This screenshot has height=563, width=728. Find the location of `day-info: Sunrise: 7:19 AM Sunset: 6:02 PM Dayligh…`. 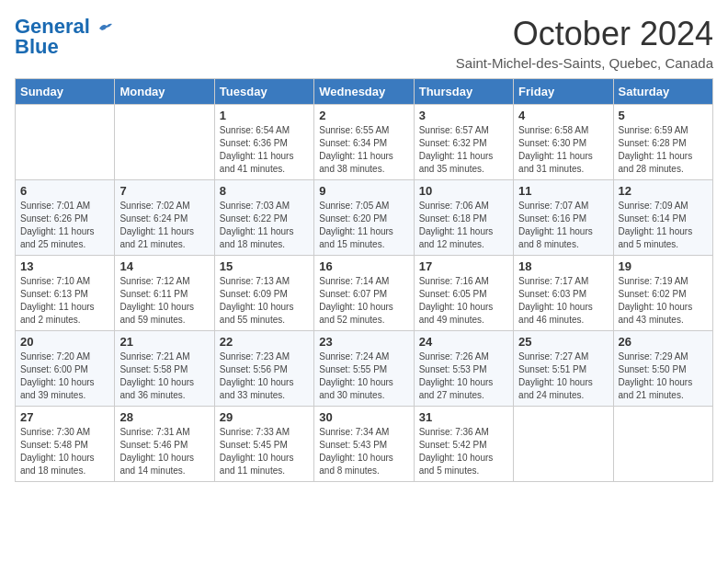

day-info: Sunrise: 7:19 AM Sunset: 6:02 PM Dayligh… is located at coordinates (664, 301).